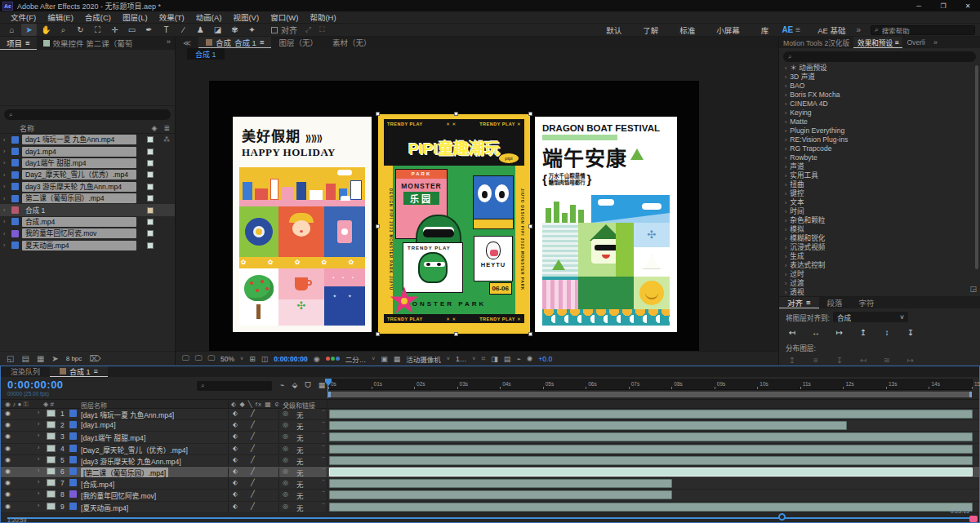 The height and width of the screenshot is (523, 980). What do you see at coordinates (880, 95) in the screenshot?
I see `effect-category: ›Boris FX Mocha` at bounding box center [880, 95].